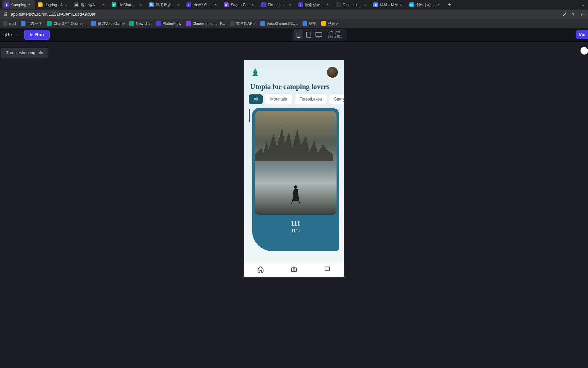 This screenshot has width=588, height=368. Describe the element at coordinates (165, 5) in the screenshot. I see `browser-tab: 讯讯飞开放平台×` at that location.